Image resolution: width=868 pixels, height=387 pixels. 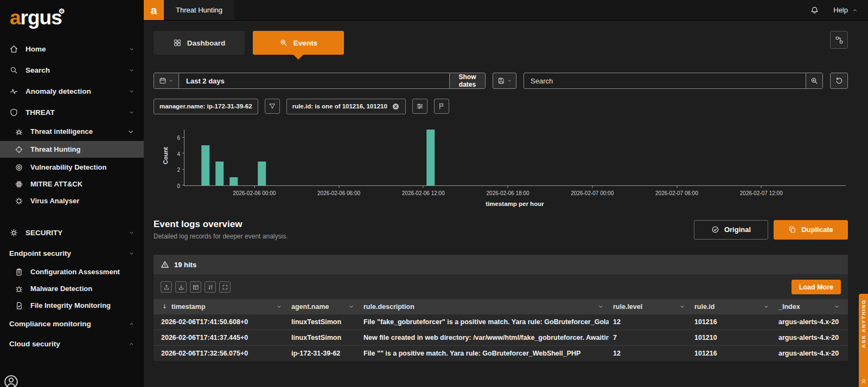 What do you see at coordinates (40, 254) in the screenshot?
I see `sidebar-item-label: Endpoint security` at bounding box center [40, 254].